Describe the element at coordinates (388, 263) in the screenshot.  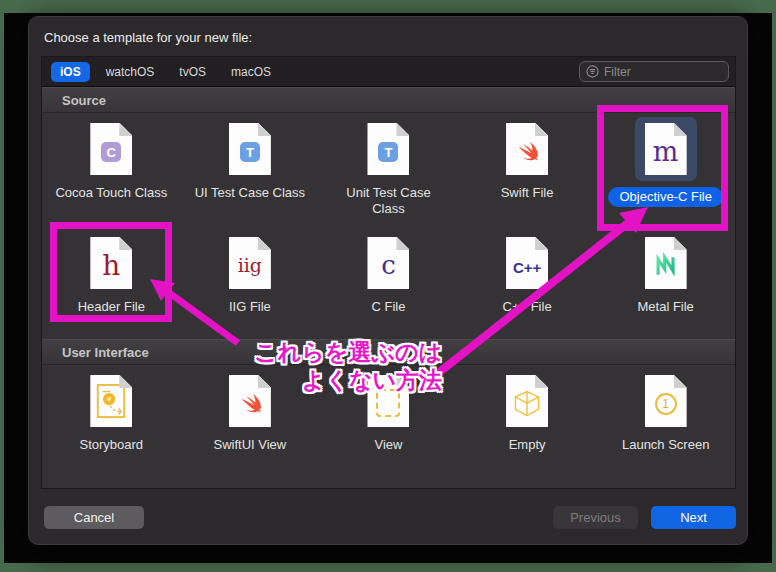
I see `c-file-icon: c` at that location.